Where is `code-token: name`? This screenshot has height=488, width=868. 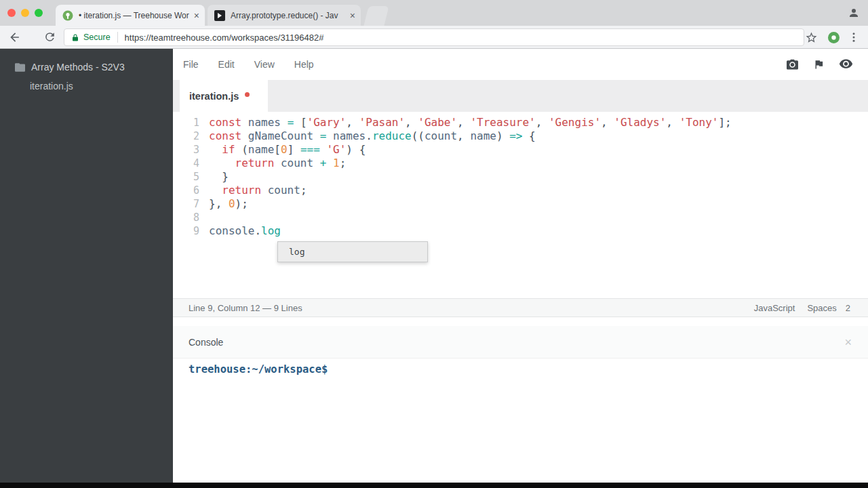 code-token: name is located at coordinates (262, 149).